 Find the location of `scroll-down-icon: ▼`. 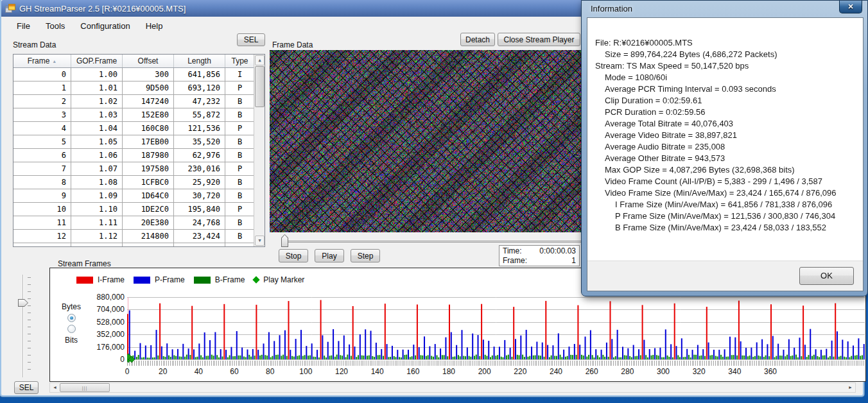

scroll-down-icon: ▼ is located at coordinates (259, 241).